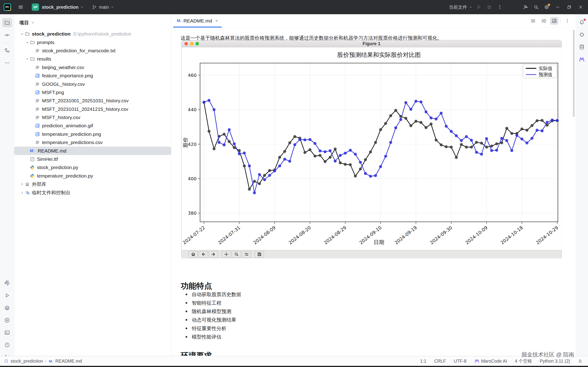 The width and height of the screenshot is (588, 367). I want to click on more-tools-icon, so click(7, 63).